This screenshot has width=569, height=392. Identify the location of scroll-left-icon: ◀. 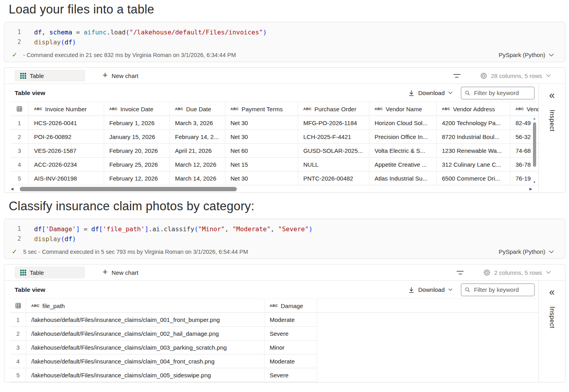
(12, 189).